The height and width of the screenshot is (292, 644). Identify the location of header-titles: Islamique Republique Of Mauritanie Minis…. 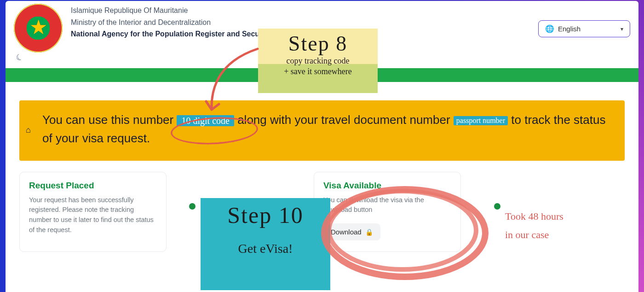
(179, 22).